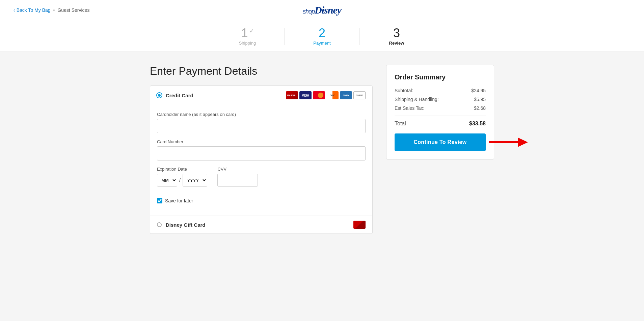 This screenshot has width=644, height=321. I want to click on credit-card-radio, so click(159, 95).